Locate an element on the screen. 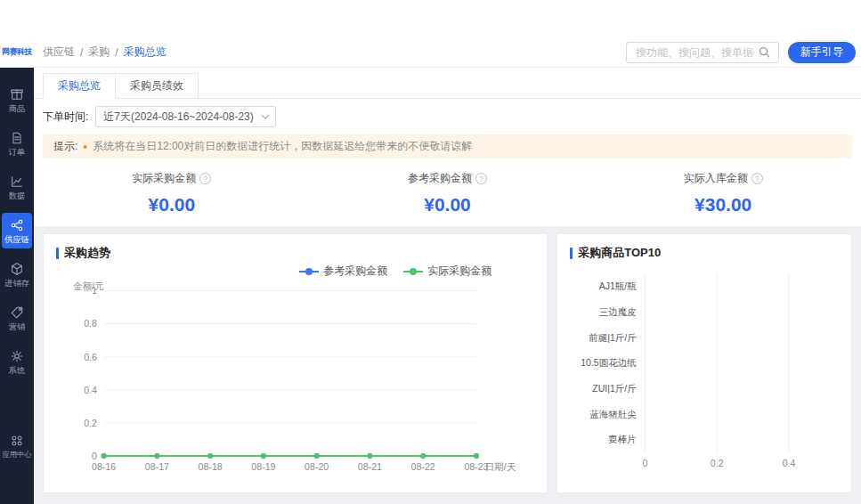  breadcrumb-supply-chain: 供应链 is located at coordinates (59, 52).